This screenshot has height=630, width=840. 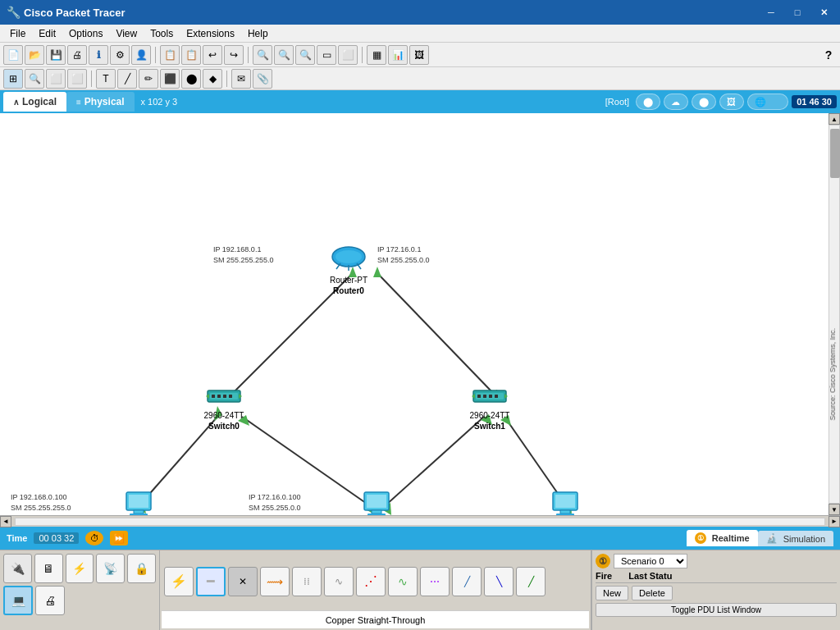 I want to click on conn-fiber-btn: ⋯, so click(x=435, y=582).